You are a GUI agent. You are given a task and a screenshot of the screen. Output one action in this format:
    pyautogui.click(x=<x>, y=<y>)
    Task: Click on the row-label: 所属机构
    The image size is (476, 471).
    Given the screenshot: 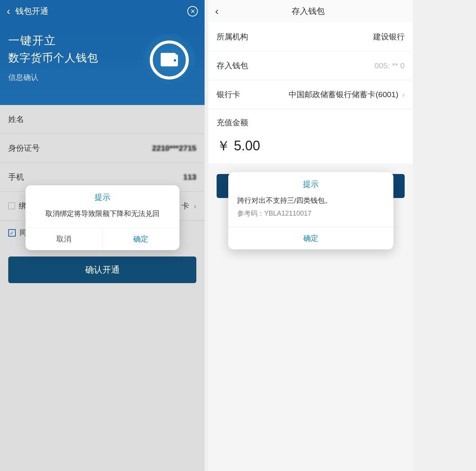 What is the action you would take?
    pyautogui.click(x=232, y=37)
    